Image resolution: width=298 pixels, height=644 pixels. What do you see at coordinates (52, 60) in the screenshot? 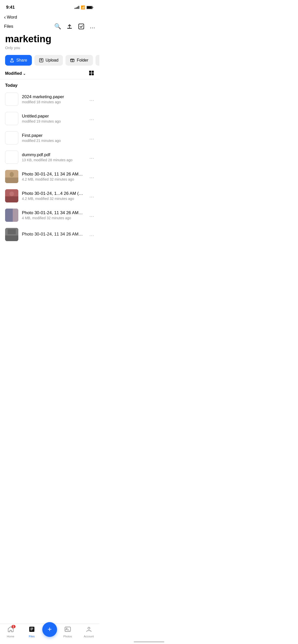
I see `upload-label: Upload` at bounding box center [52, 60].